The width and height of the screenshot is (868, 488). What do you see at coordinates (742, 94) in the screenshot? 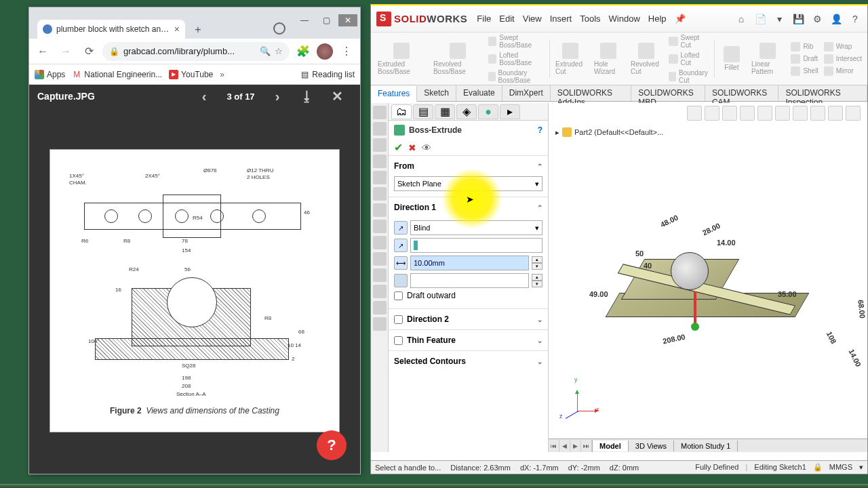
I see `tab-cam: SOLIDWORKS CAM` at bounding box center [742, 94].